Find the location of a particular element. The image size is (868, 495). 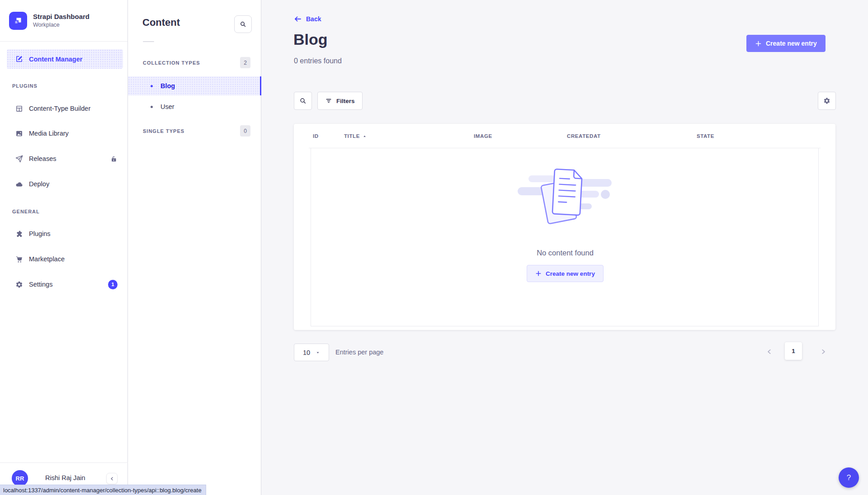

collapse-sidebar-button is located at coordinates (112, 478).